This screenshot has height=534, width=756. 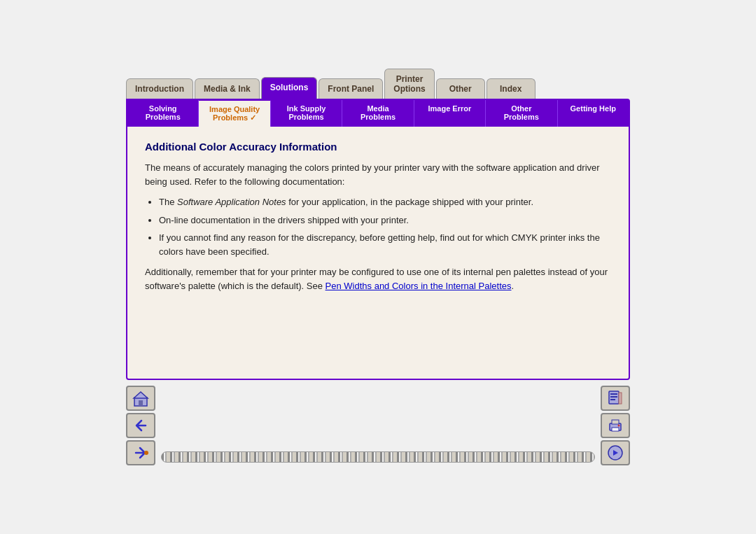 I want to click on forward-button, so click(x=141, y=453).